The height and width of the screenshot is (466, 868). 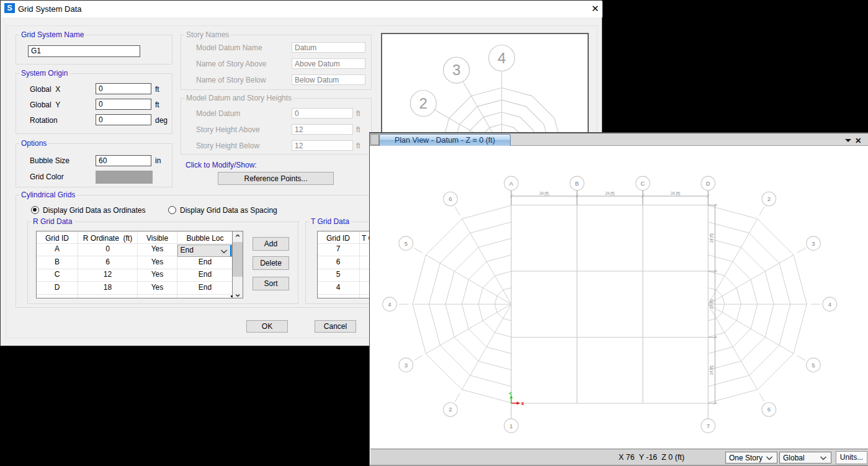 I want to click on svg-text: D, so click(x=709, y=184).